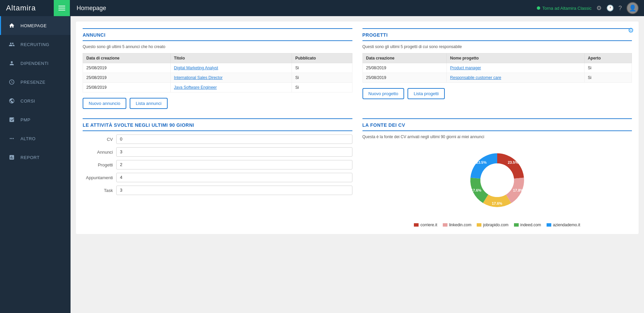 The image size is (644, 313). What do you see at coordinates (35, 101) in the screenshot?
I see `sidebar-item-corsi: Corsi` at bounding box center [35, 101].